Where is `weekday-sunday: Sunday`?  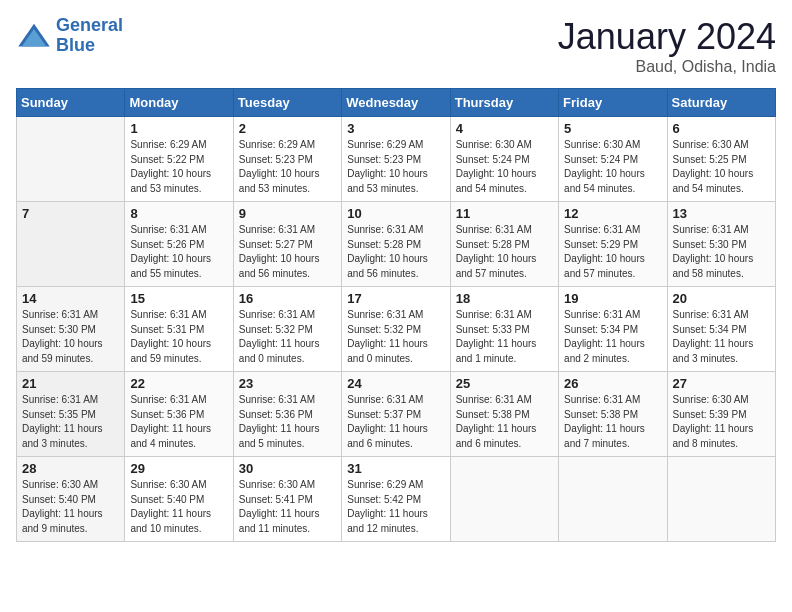
weekday-sunday: Sunday is located at coordinates (71, 103).